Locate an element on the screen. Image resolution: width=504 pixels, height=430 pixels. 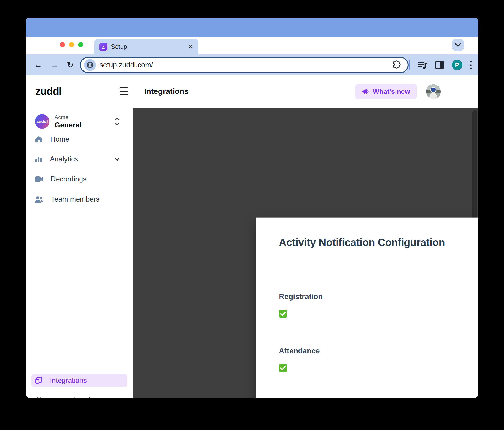
side-panel-icon is located at coordinates (440, 65).